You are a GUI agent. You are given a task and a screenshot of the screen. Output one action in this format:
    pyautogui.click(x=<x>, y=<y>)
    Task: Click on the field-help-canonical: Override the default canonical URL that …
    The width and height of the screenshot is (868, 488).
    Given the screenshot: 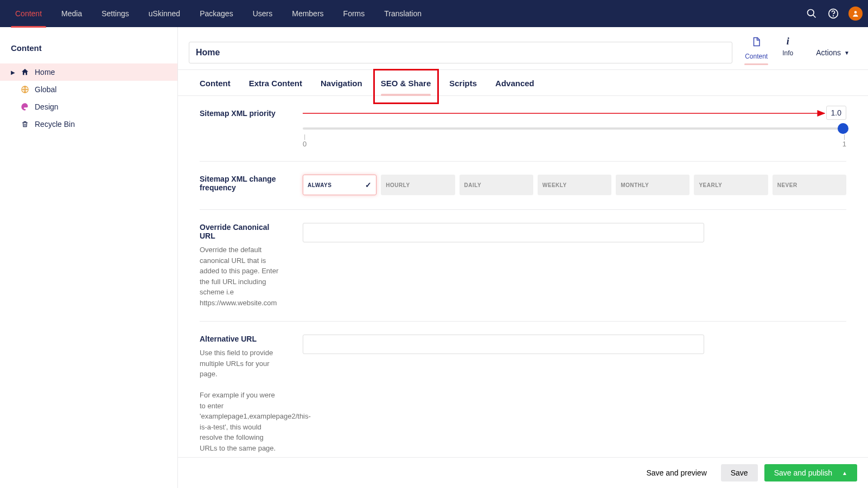 What is the action you would take?
    pyautogui.click(x=240, y=277)
    